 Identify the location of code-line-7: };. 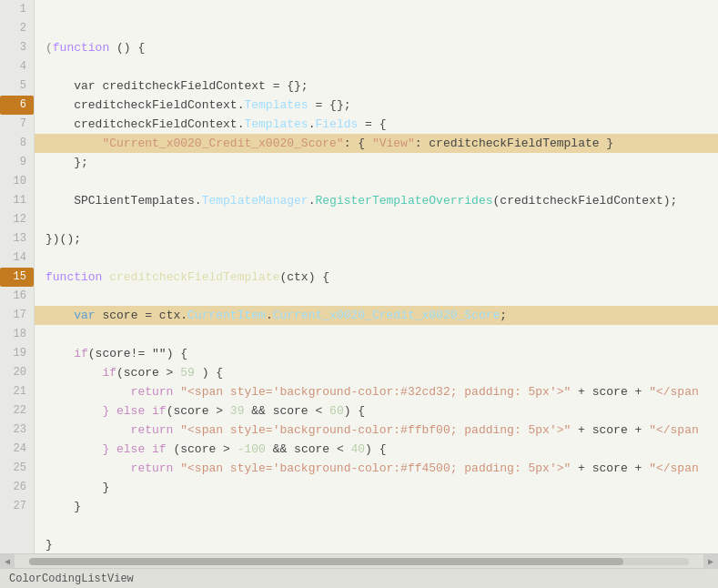
(377, 162).